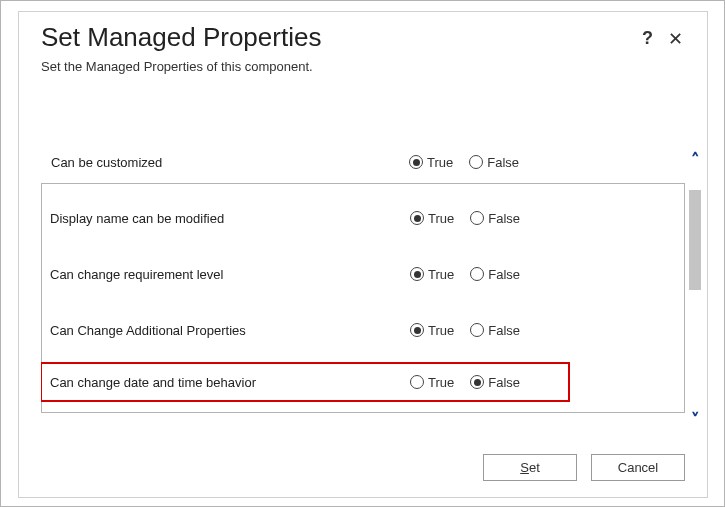 The image size is (725, 507). Describe the element at coordinates (363, 218) in the screenshot. I see `row-display-name: Display name can be modified True False` at that location.